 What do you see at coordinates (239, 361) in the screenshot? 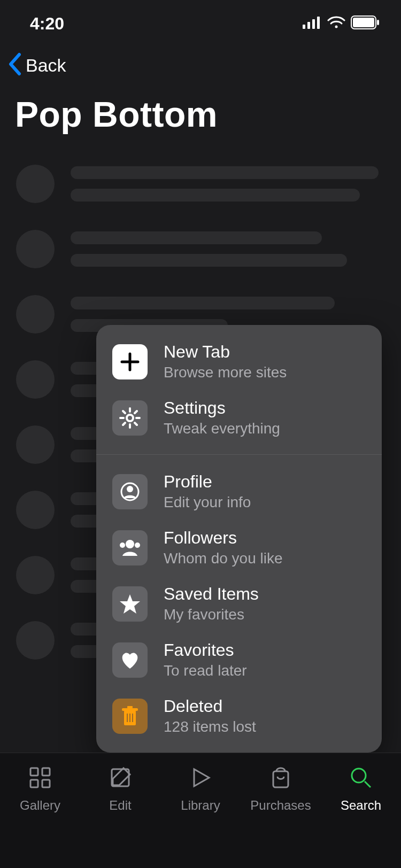
I see `menu-item-new-tab: New Tab Browse more sites` at bounding box center [239, 361].